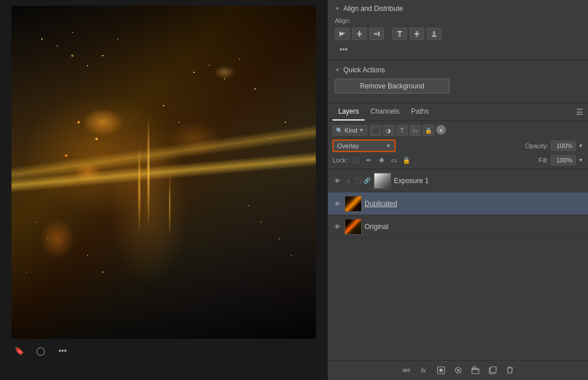  Describe the element at coordinates (458, 21) in the screenshot. I see `align-label: Align:` at that location.